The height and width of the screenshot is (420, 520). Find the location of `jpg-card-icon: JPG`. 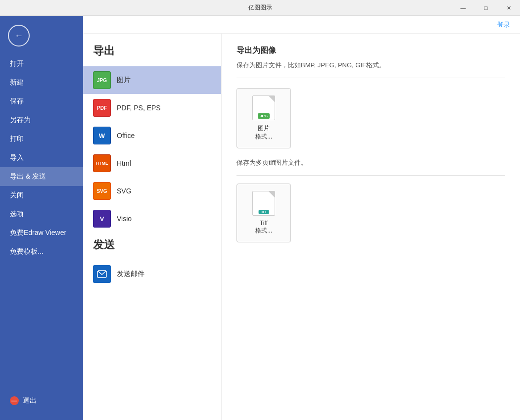

jpg-card-icon: JPG is located at coordinates (264, 108).